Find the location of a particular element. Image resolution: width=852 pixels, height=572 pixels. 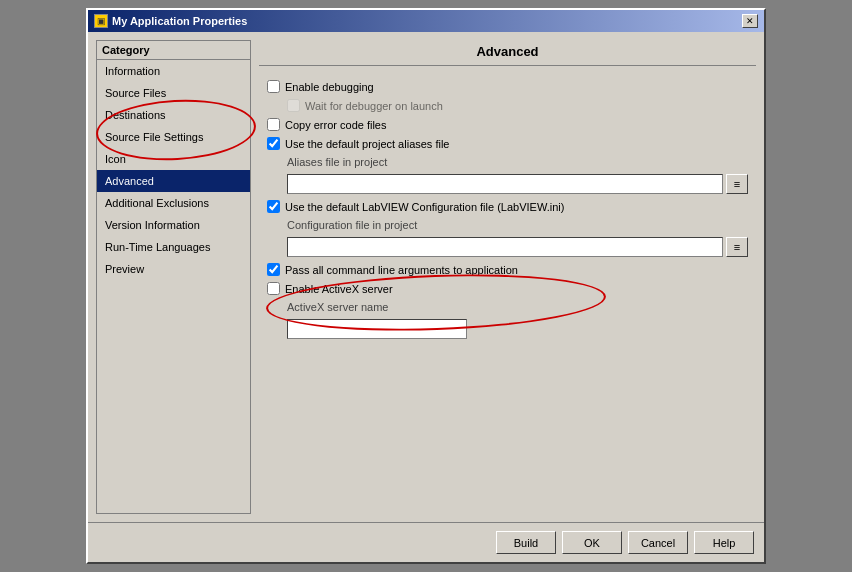

use-default-labview-checkbox is located at coordinates (274, 206).